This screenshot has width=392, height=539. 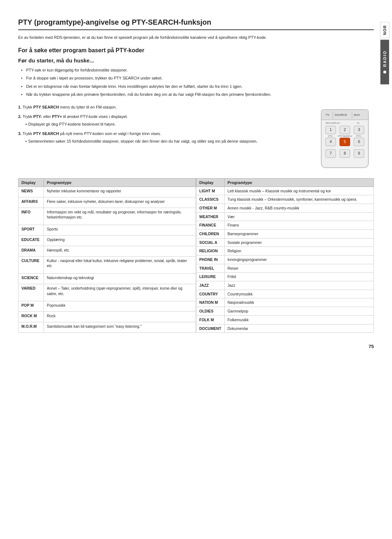 I want to click on left-table-col1-header: Display, so click(x=31, y=182).